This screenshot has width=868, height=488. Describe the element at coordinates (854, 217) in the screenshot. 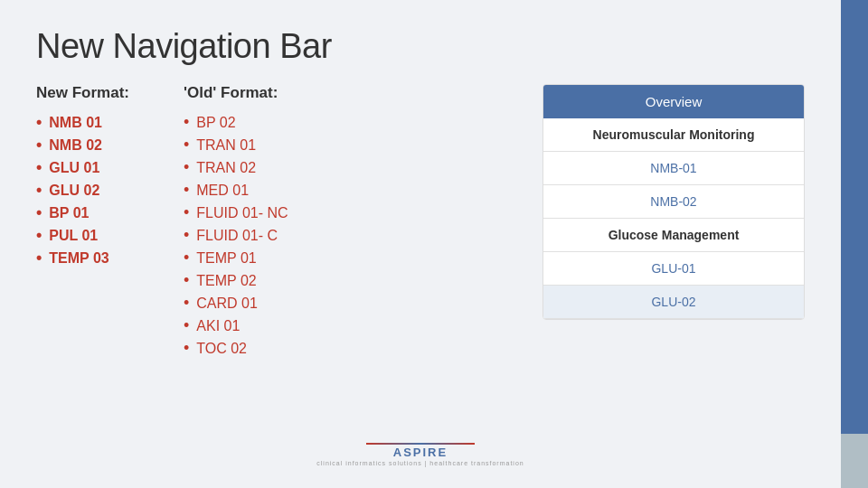

I see `right-sidebar-top` at that location.